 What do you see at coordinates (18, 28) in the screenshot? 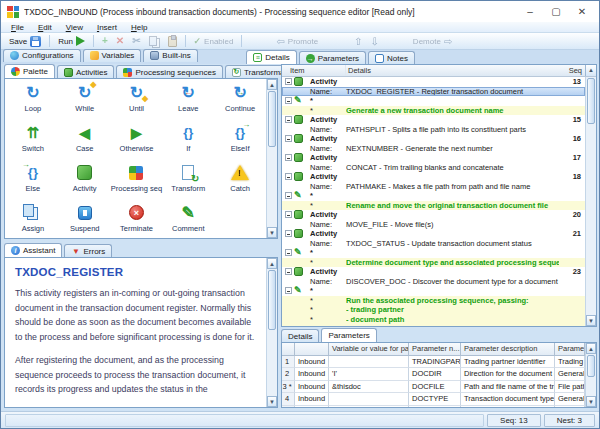
I see `menu-item-file: File` at bounding box center [18, 28].